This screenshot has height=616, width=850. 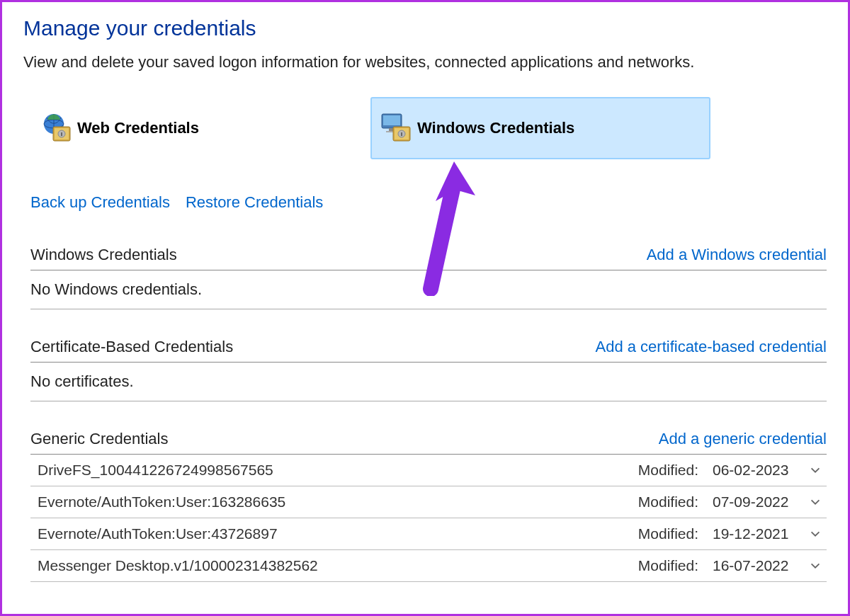 What do you see at coordinates (156, 470) in the screenshot?
I see `credential-name: DriveFS_100441226724998567565` at bounding box center [156, 470].